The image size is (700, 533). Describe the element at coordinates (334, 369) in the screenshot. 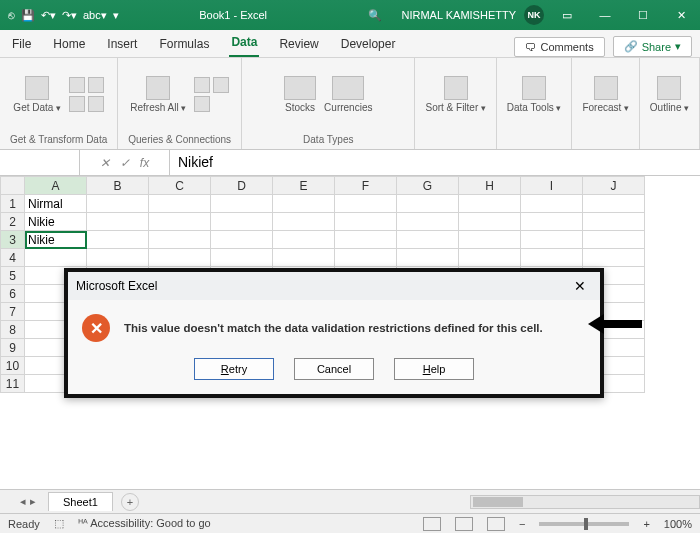

I see `cancel-button: Cancel` at that location.